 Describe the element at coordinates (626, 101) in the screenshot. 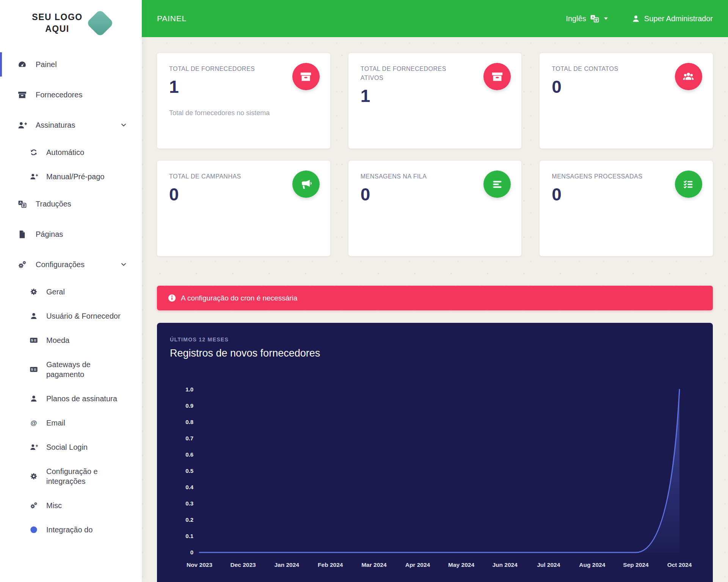

I see `stat-card-total-contatos: TOTAL DE CONTATOS 0` at that location.